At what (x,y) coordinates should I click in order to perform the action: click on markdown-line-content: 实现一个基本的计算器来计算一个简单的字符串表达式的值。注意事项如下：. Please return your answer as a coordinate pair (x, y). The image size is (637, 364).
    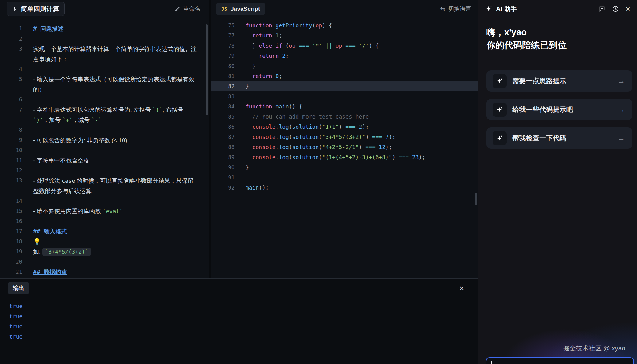
    Looking at the image, I should click on (116, 54).